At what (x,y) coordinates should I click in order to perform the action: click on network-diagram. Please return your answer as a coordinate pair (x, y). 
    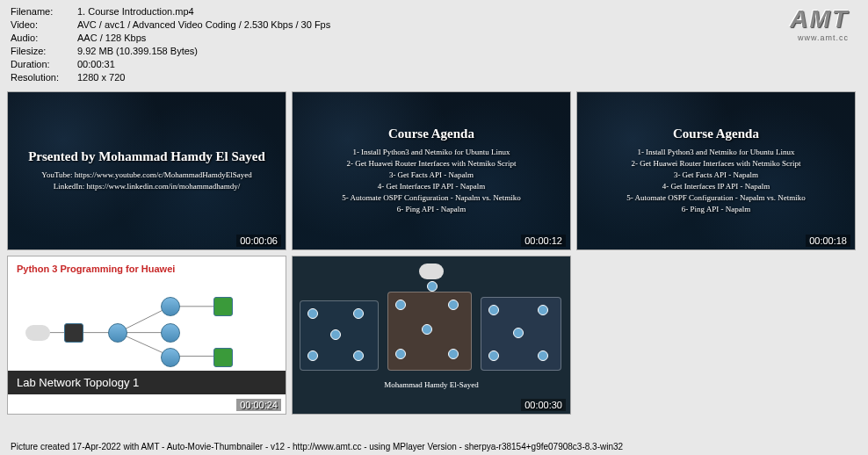
    Looking at the image, I should click on (147, 327).